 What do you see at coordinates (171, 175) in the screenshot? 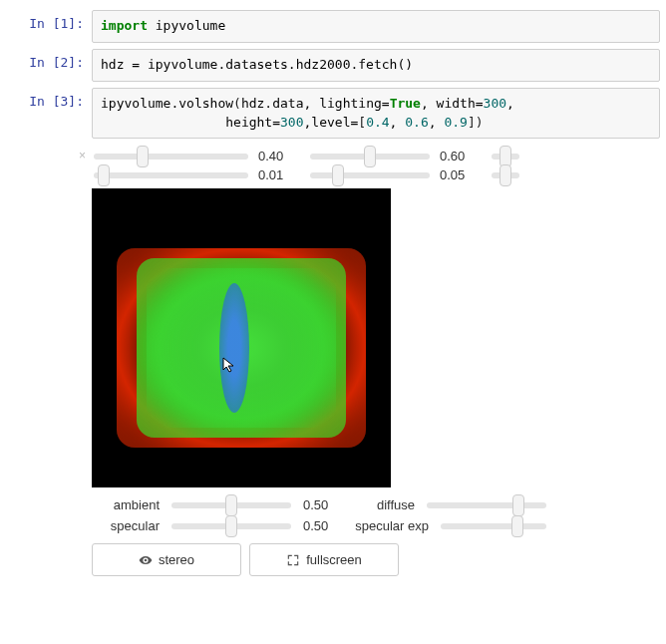
I see `level-slider-2a` at bounding box center [171, 175].